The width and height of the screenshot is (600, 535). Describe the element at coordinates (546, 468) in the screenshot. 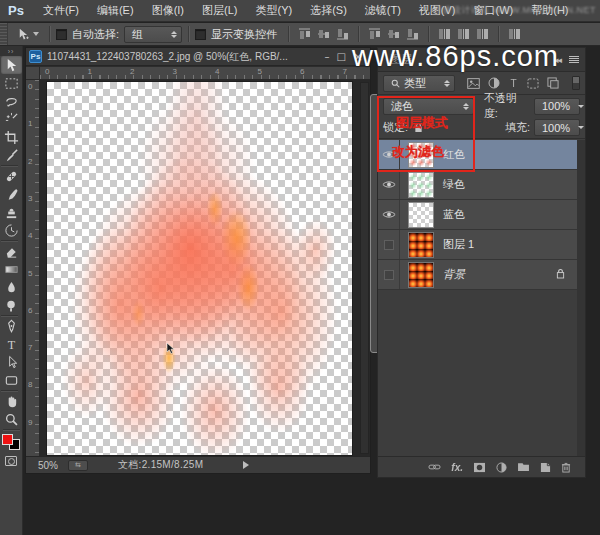

I see `new-layer-icon` at that location.